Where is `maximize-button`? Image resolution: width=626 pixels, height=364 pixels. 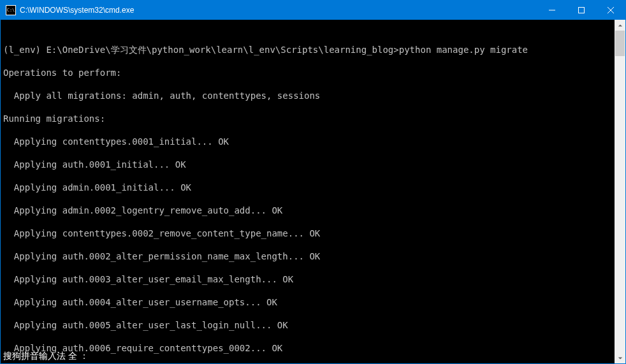
maximize-button is located at coordinates (581, 10).